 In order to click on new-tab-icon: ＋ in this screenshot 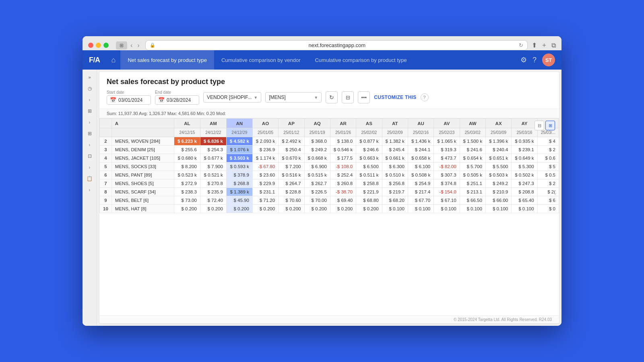, I will do `click(544, 45)`.